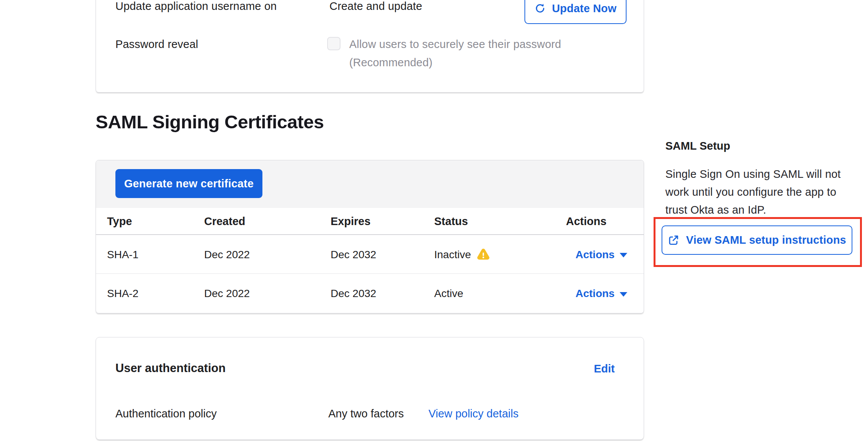 Image resolution: width=868 pixels, height=441 pixels. What do you see at coordinates (166, 414) in the screenshot?
I see `authentication-policy-label: Authentication policy` at bounding box center [166, 414].